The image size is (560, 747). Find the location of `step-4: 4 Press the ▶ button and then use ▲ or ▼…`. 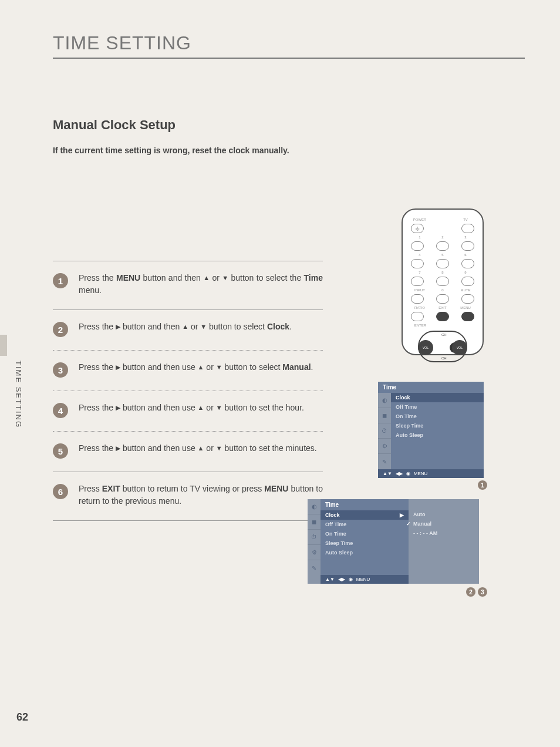

step-4: 4 Press the ▶ button and then use ▲ or ▼… is located at coordinates (188, 411).